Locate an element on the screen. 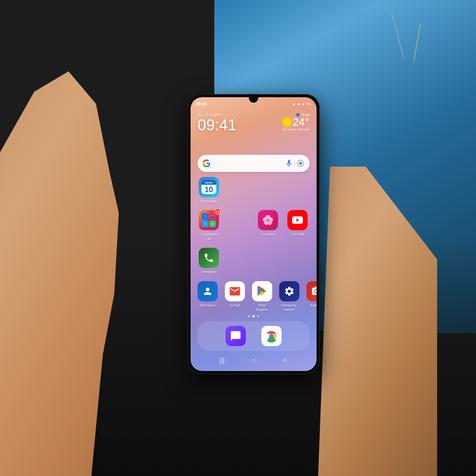  app-row-2: f 📷 t w 12 Соц.мережі is located at coordinates (254, 226).